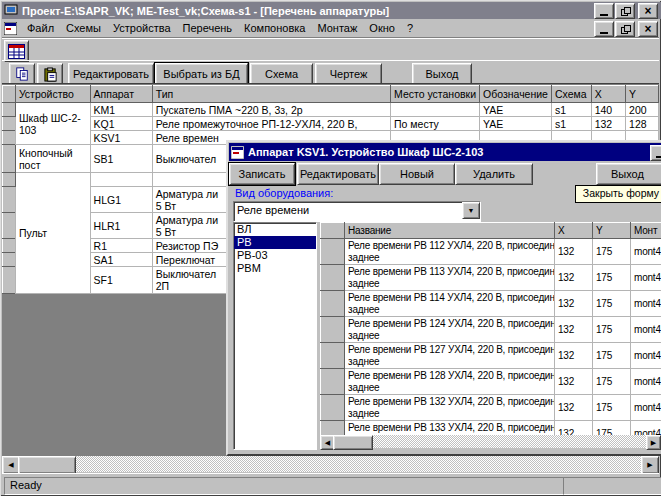 This screenshot has width=661, height=496. Describe the element at coordinates (52, 124) in the screenshot. I see `cell-device-group: Шкаф ШС-2-103` at that location.